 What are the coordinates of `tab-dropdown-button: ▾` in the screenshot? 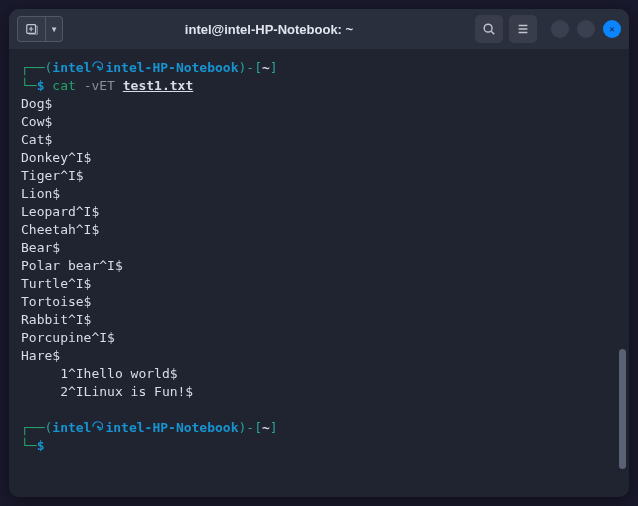 It's located at (54, 29).